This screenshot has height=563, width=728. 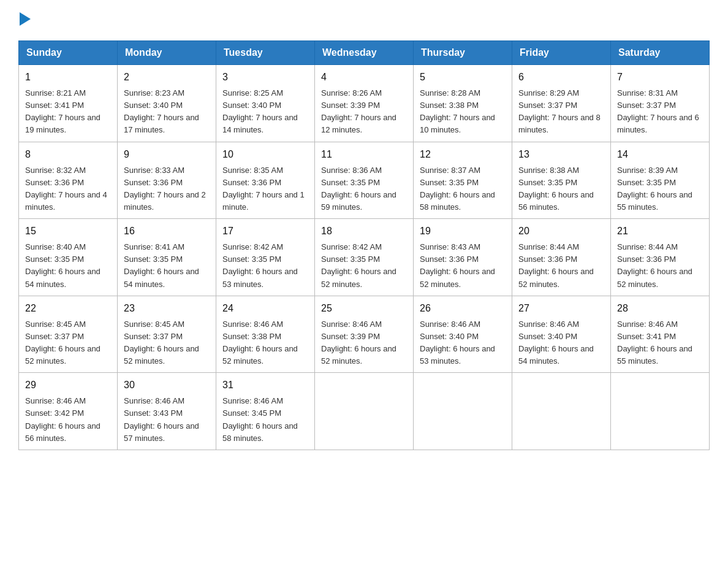 What do you see at coordinates (167, 231) in the screenshot?
I see `day-number: 16` at bounding box center [167, 231].